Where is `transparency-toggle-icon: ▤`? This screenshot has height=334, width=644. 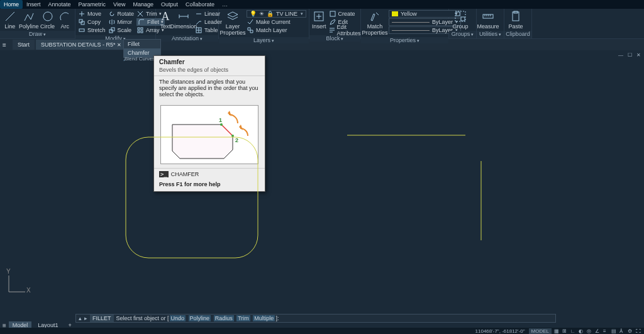 transparency-toggle-icon: ▤ is located at coordinates (614, 331).